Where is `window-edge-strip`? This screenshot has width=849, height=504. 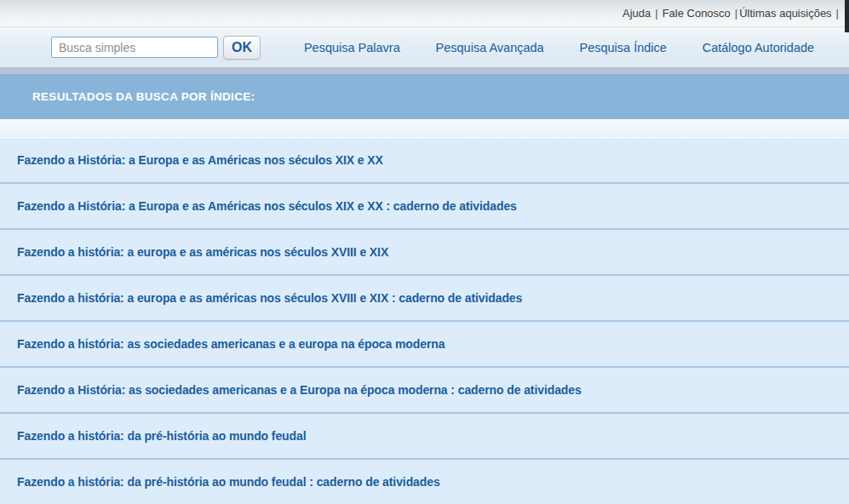 window-edge-strip is located at coordinates (846, 16).